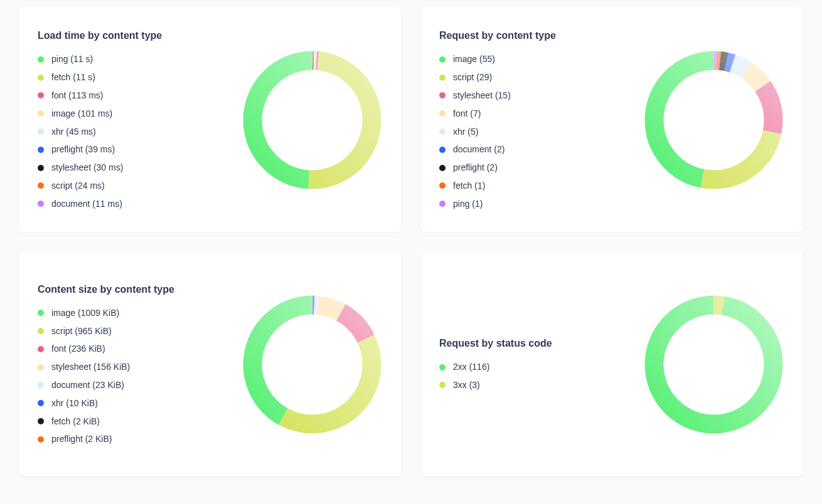 This screenshot has height=504, width=822. Describe the element at coordinates (139, 376) in the screenshot. I see `chart-legend: image (1009 KiB)script (965 KiB)font (23…` at that location.